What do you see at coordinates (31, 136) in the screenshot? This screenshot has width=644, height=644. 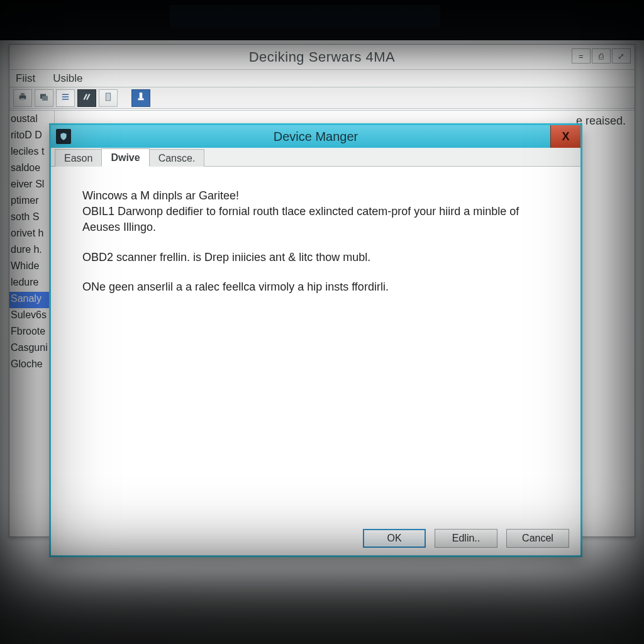 I see `list-item: ritoD D` at bounding box center [31, 136].